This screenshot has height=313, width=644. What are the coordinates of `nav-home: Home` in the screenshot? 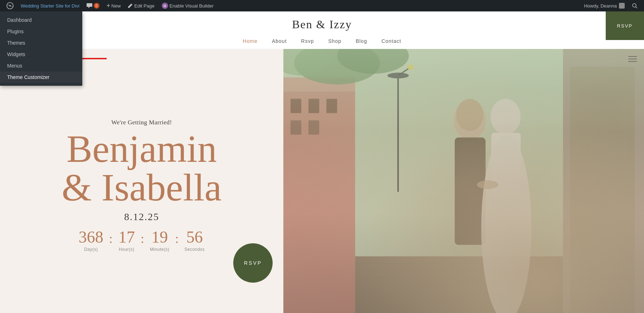 It's located at (250, 41).